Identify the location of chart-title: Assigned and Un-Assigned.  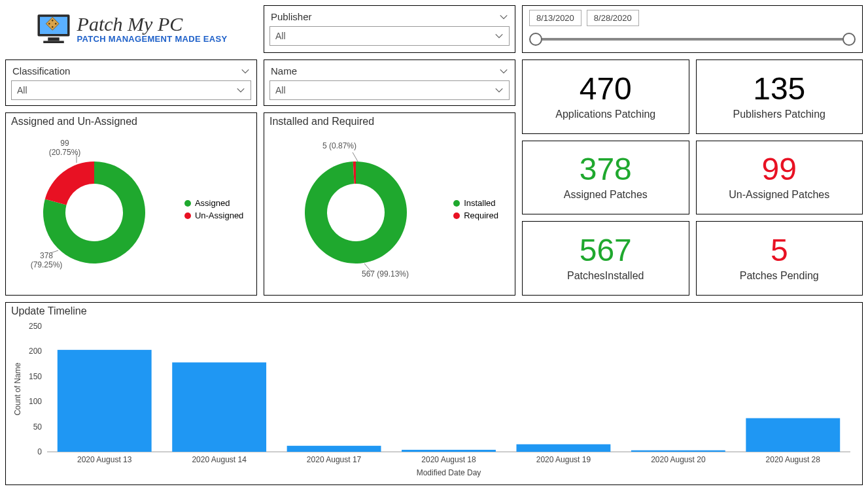
(131, 122).